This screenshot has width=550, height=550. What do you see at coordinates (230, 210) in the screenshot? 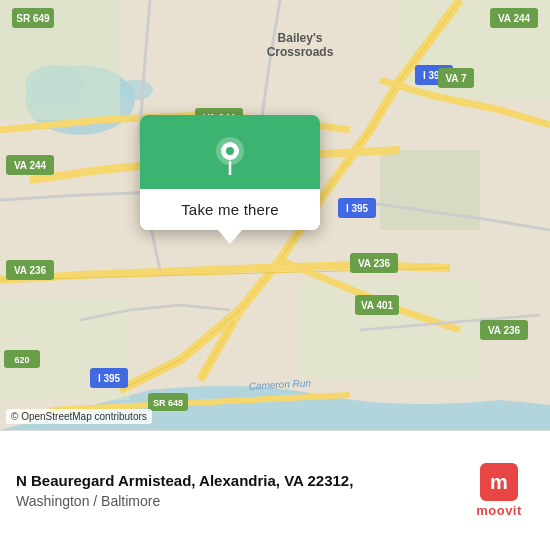
I see `take-me-there-button: Take me there` at bounding box center [230, 210].